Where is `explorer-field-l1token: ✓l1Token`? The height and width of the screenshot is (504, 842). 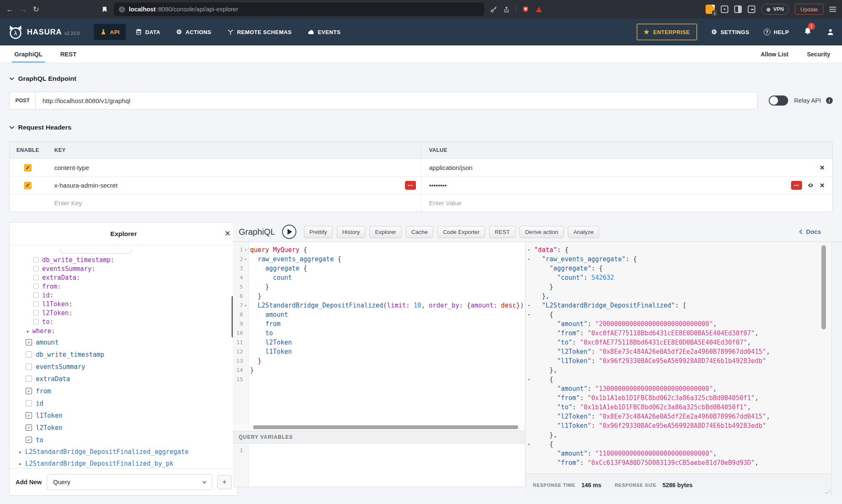 explorer-field-l1token: ✓l1Token is located at coordinates (124, 416).